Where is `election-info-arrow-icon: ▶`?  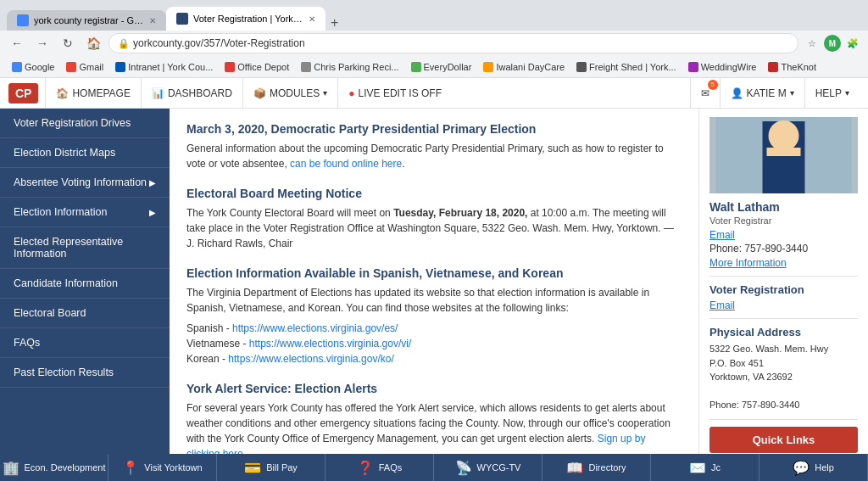 election-info-arrow-icon: ▶ is located at coordinates (153, 212).